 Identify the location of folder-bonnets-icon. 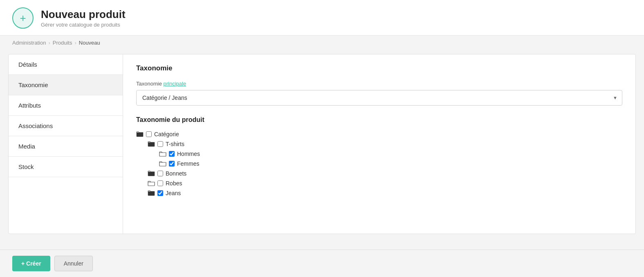
(151, 173).